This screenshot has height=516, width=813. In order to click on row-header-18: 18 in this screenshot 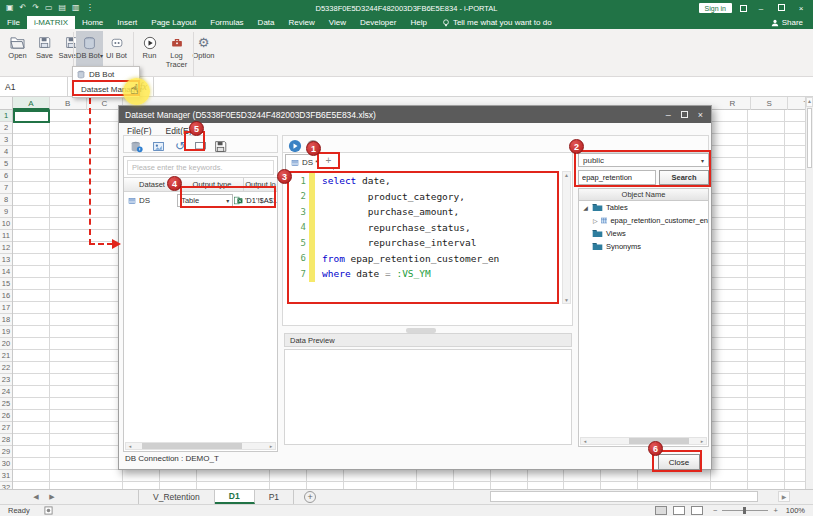, I will do `click(6, 320)`.